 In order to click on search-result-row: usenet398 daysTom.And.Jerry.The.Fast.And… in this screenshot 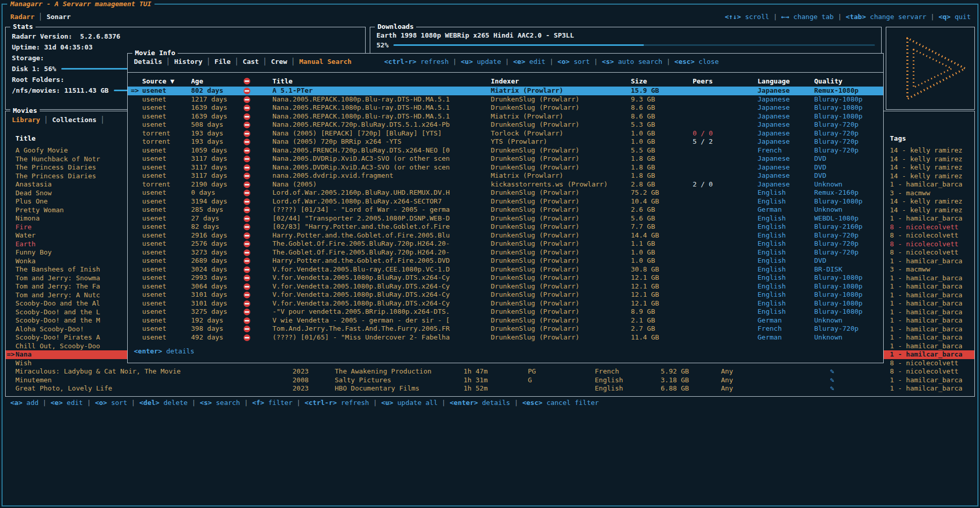, I will do `click(506, 329)`.